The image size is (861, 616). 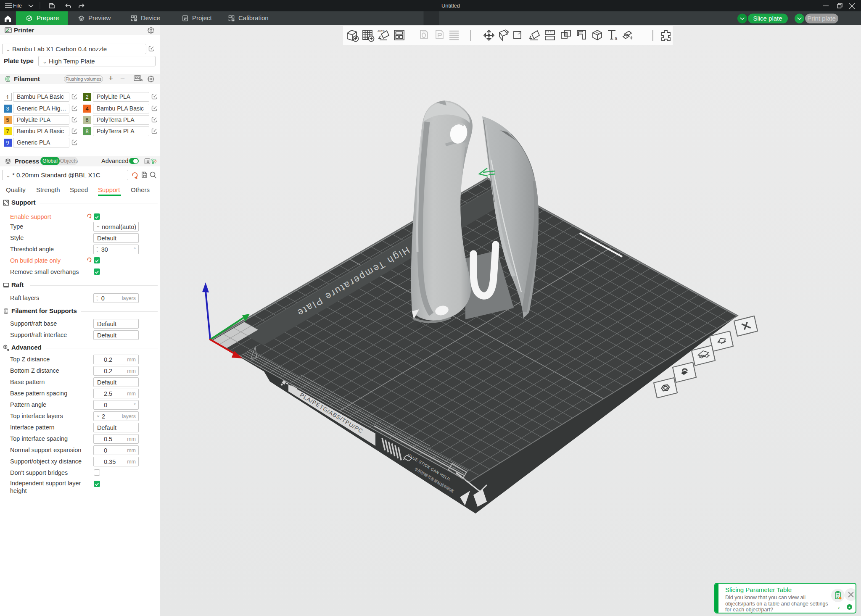 I want to click on svg-text: Calibration, so click(x=254, y=18).